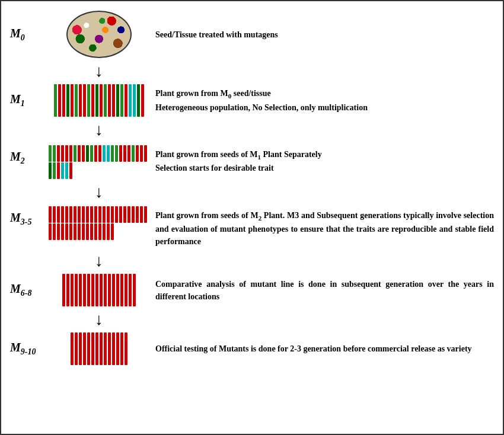 This screenshot has height=435, width=504. I want to click on arrow-visual-2: ↓, so click(99, 130).